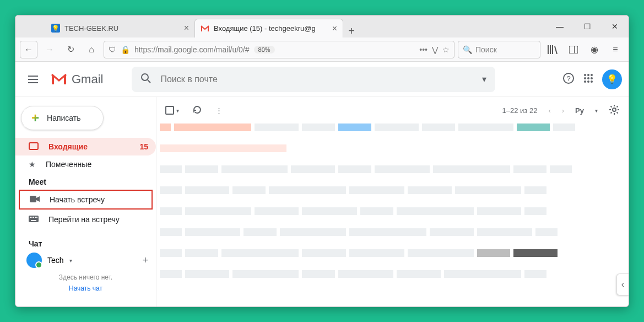  What do you see at coordinates (553, 50) in the screenshot?
I see `library-icon` at bounding box center [553, 50].